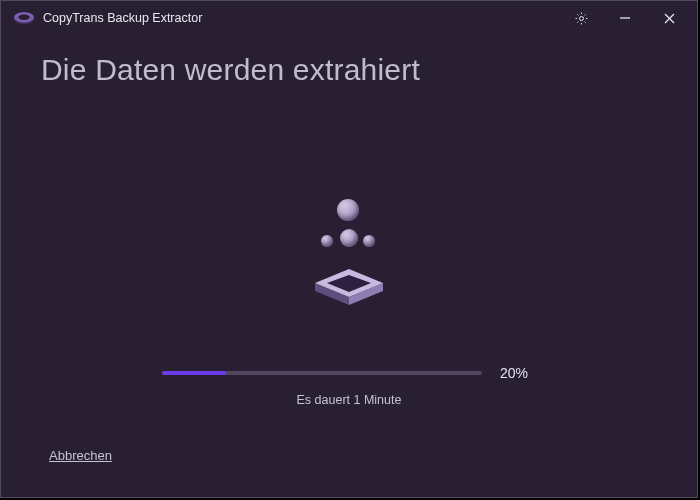  I want to click on gear-icon, so click(582, 18).